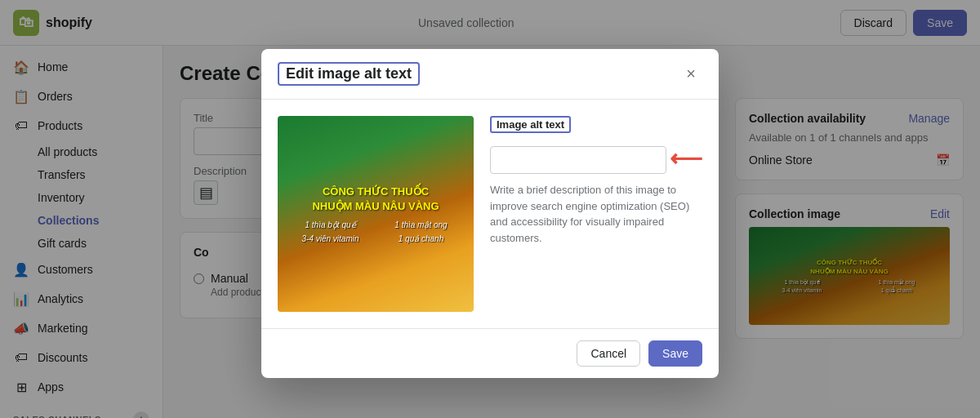 This screenshot has width=980, height=418. I want to click on modal-cancel-button: Cancel, so click(608, 354).